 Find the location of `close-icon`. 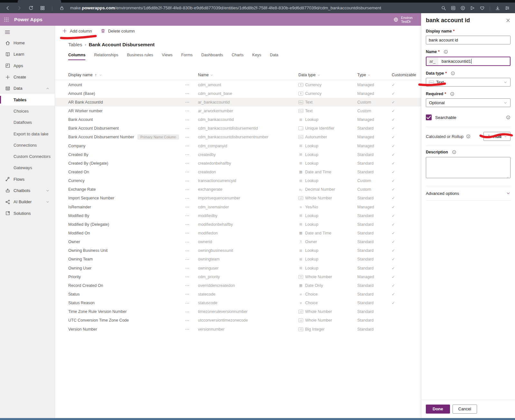

close-icon is located at coordinates (508, 21).